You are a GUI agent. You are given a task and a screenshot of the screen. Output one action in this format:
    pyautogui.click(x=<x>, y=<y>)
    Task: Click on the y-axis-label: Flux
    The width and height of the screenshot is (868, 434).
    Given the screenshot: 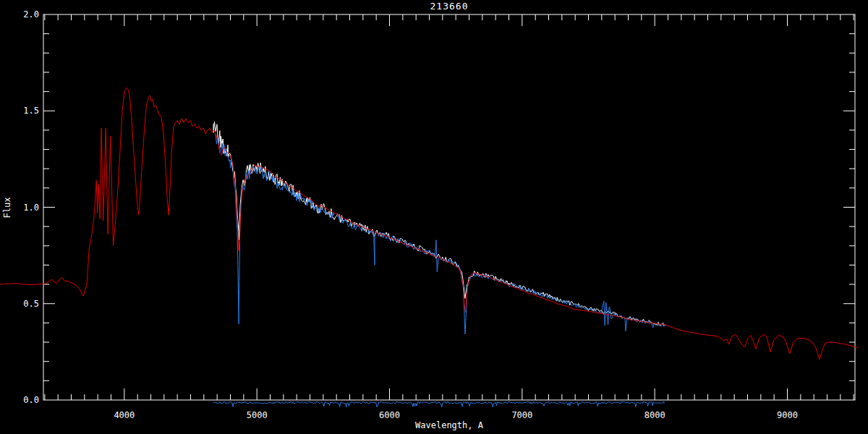 What is the action you would take?
    pyautogui.click(x=7, y=208)
    